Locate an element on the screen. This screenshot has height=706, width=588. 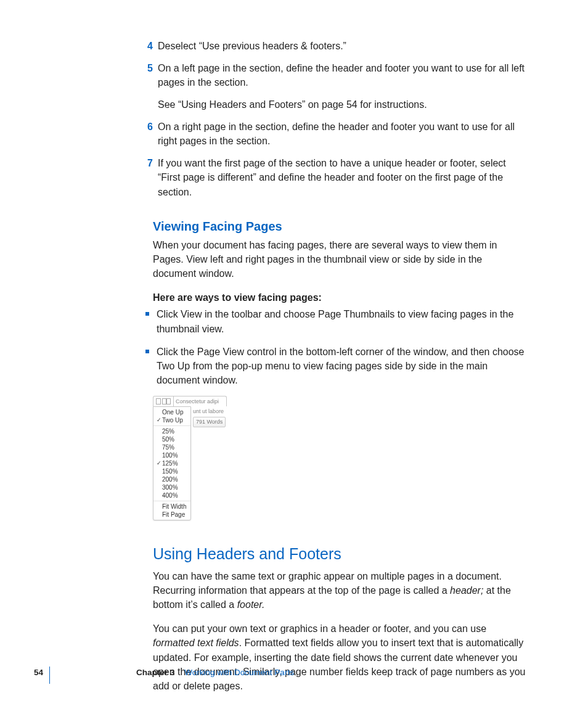
italic-term-footer: footer. is located at coordinates (251, 604).